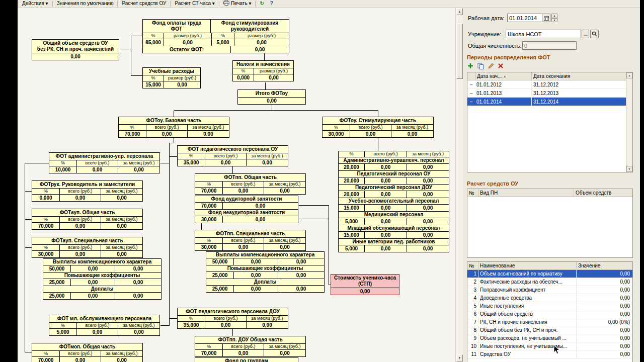 The height and width of the screenshot is (362, 644). I want to click on delete-icon, so click(501, 66).